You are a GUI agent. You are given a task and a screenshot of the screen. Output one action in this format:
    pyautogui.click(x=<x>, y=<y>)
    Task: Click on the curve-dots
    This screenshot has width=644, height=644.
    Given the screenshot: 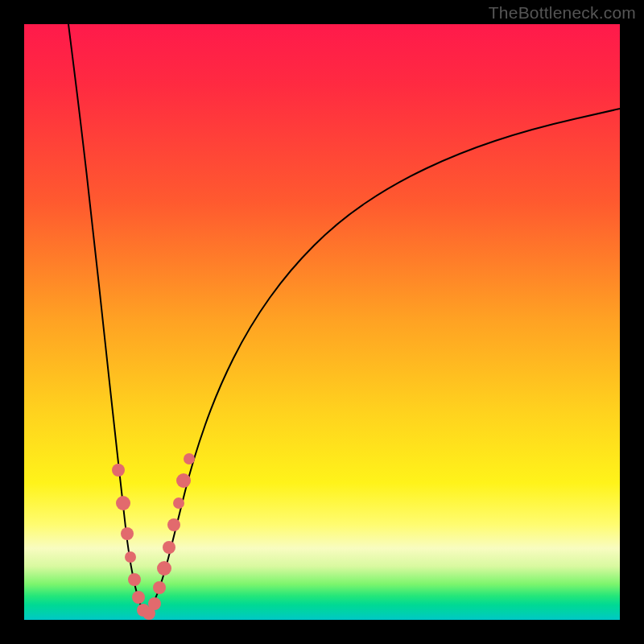 What is the action you would take?
    pyautogui.click(x=153, y=536)
    